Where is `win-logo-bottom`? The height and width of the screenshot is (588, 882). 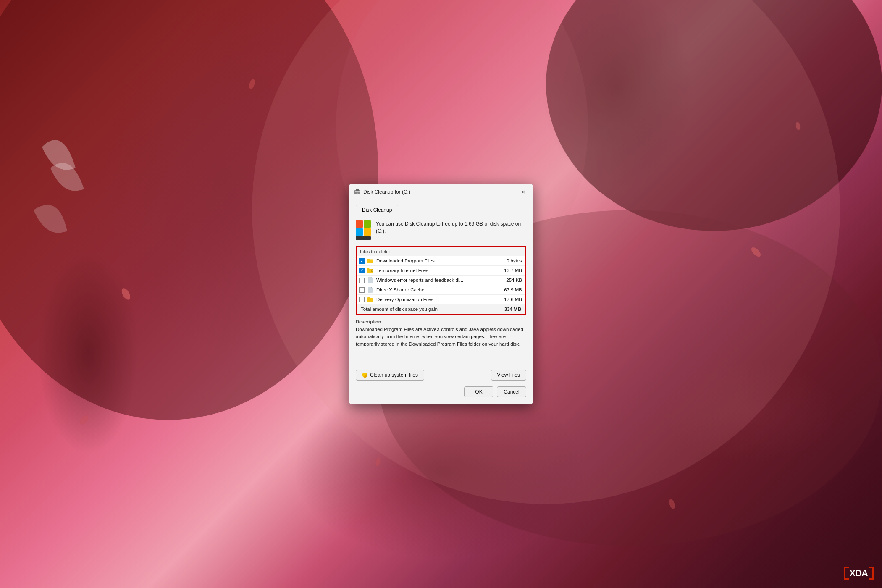 win-logo-bottom is located at coordinates (363, 238).